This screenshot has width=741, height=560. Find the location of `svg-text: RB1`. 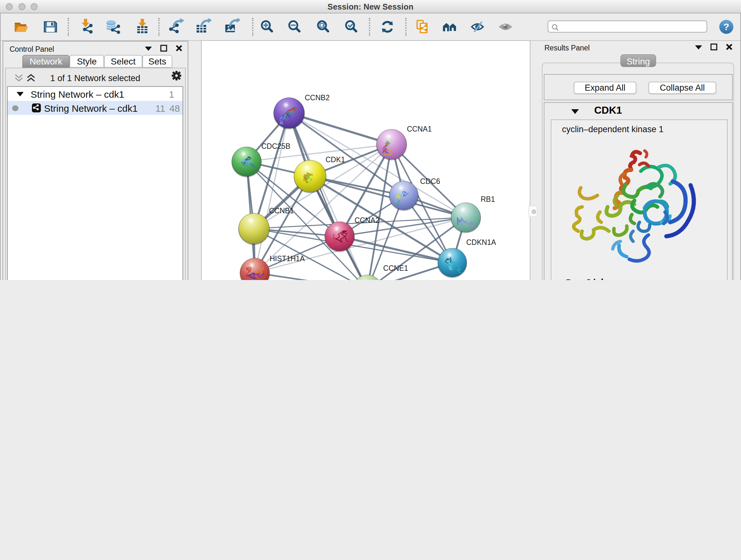

svg-text: RB1 is located at coordinates (488, 199).